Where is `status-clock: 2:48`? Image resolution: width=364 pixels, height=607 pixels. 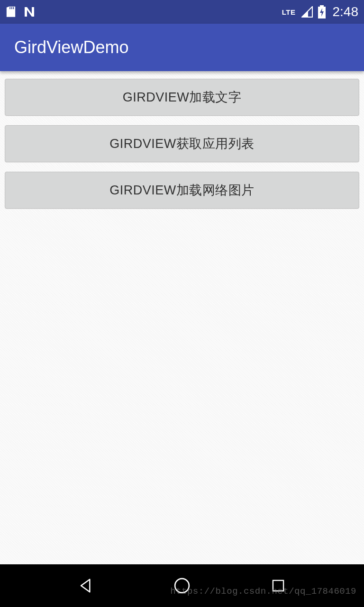 status-clock: 2:48 is located at coordinates (346, 12).